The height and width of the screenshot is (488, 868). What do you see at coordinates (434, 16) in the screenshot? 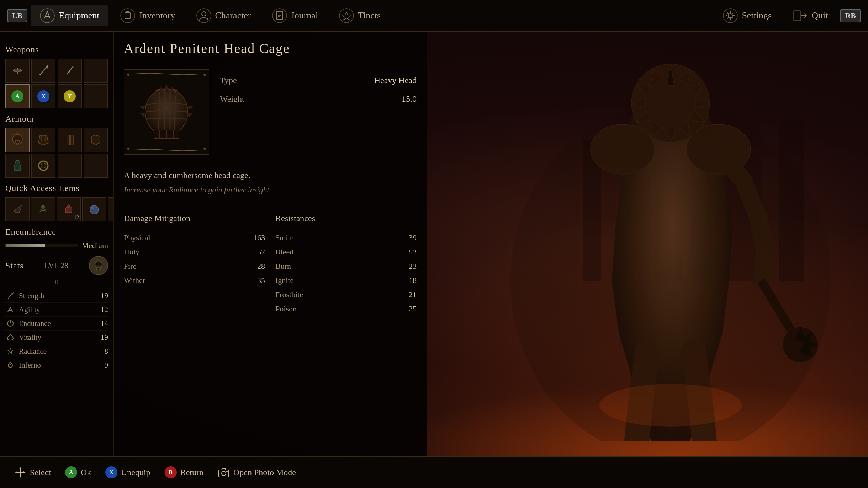
I see `top-navigation: LB Equipment Inventory Character` at bounding box center [434, 16].